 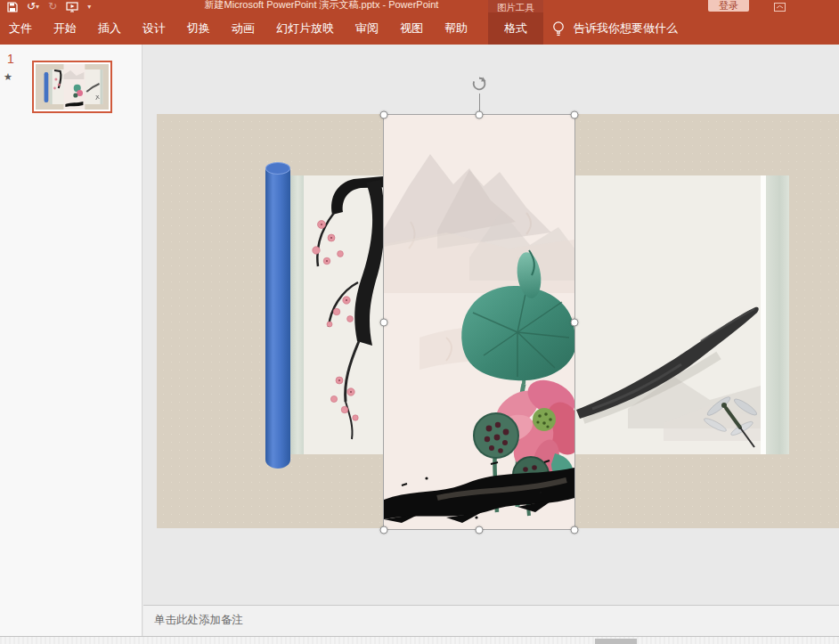 What do you see at coordinates (278, 315) in the screenshot?
I see `blue-cylinder-shape` at bounding box center [278, 315].